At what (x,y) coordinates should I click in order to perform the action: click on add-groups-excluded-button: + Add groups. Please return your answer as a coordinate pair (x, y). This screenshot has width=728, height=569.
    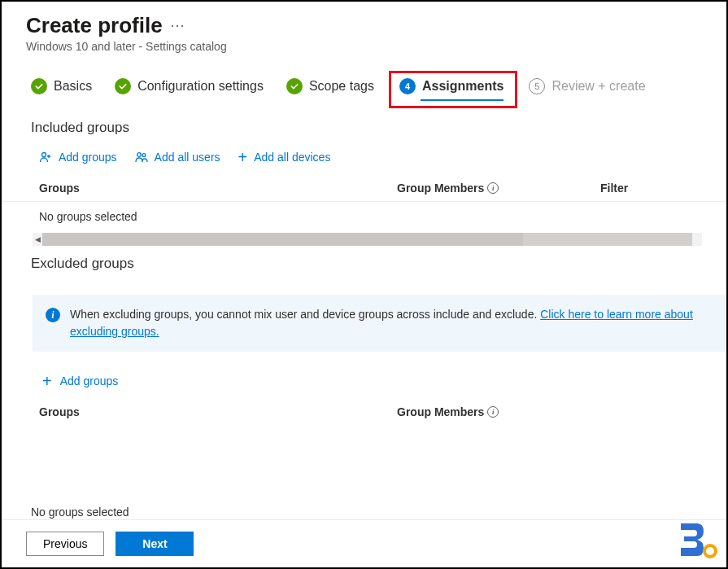
    Looking at the image, I should click on (364, 384).